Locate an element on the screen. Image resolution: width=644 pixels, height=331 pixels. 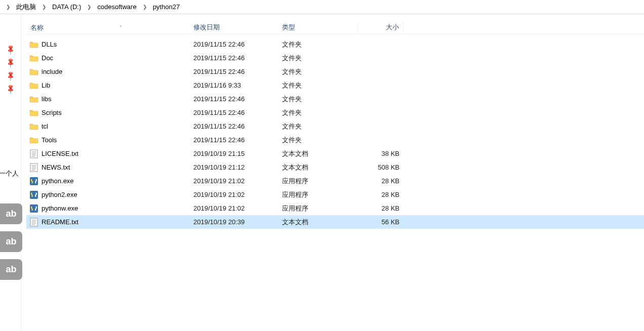
file-name: Doc is located at coordinates (117, 58).